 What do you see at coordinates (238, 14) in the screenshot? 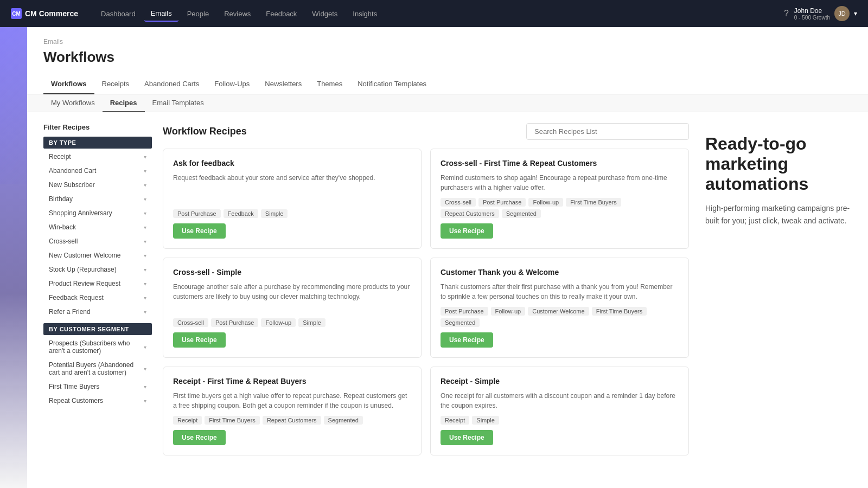
I see `nav-item-reviews: Reviews` at bounding box center [238, 14].